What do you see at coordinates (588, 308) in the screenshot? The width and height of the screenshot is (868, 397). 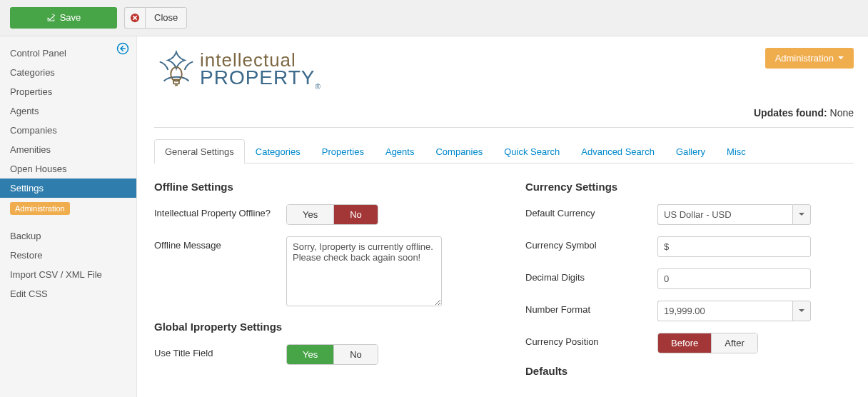 I see `number-format-label: Number Format` at bounding box center [588, 308].